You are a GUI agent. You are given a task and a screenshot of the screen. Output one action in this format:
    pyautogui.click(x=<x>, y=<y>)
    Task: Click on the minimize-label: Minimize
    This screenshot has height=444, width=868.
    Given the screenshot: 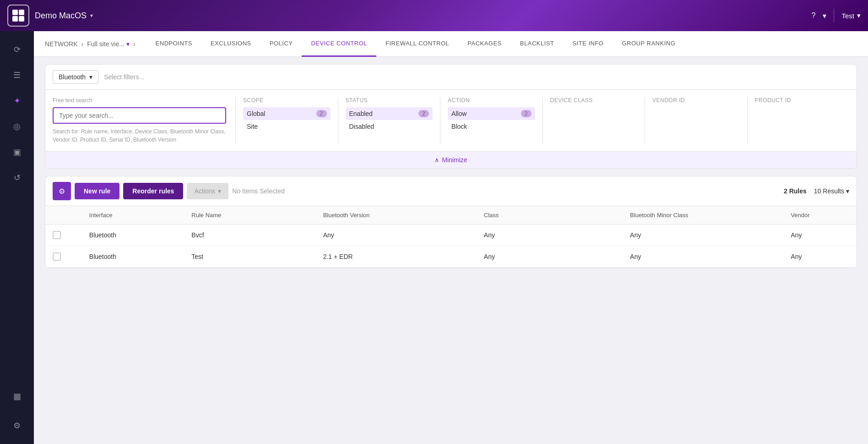 What is the action you would take?
    pyautogui.click(x=454, y=160)
    